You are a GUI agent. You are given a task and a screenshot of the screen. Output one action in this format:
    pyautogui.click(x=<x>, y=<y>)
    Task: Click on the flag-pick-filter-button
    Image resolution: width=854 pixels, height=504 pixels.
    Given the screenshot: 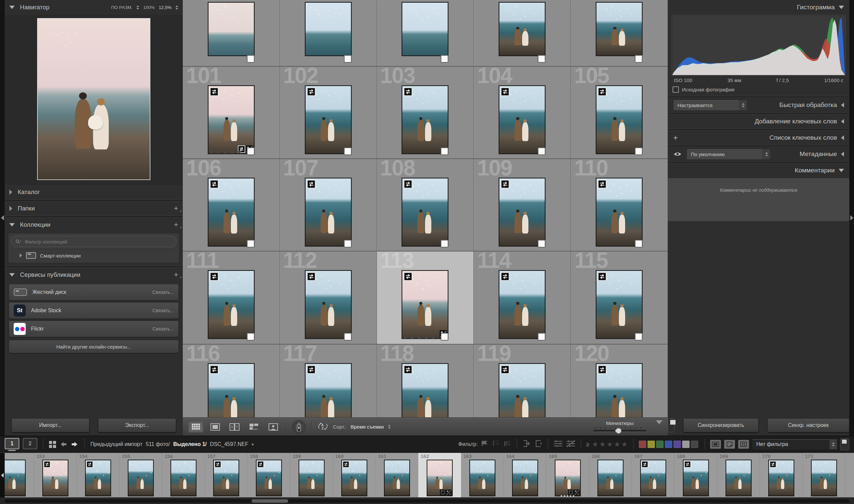 What is the action you would take?
    pyautogui.click(x=485, y=444)
    